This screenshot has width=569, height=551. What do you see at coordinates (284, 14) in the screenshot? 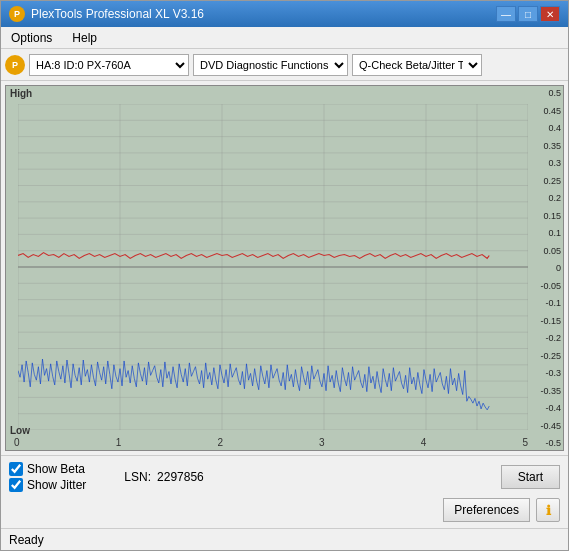
I see `title-bar: P PlexTools Professional XL V3.16 — □ ✕` at bounding box center [284, 14].